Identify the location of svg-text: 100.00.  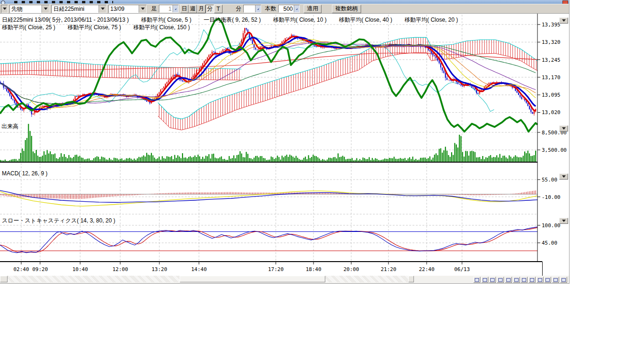
(551, 225).